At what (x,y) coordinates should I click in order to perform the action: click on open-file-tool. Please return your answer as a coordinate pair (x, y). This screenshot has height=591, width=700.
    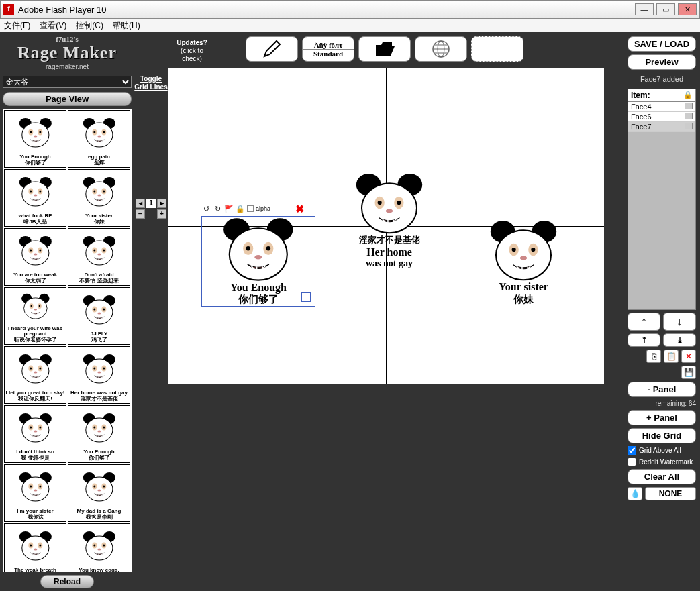
    Looking at the image, I should click on (385, 49).